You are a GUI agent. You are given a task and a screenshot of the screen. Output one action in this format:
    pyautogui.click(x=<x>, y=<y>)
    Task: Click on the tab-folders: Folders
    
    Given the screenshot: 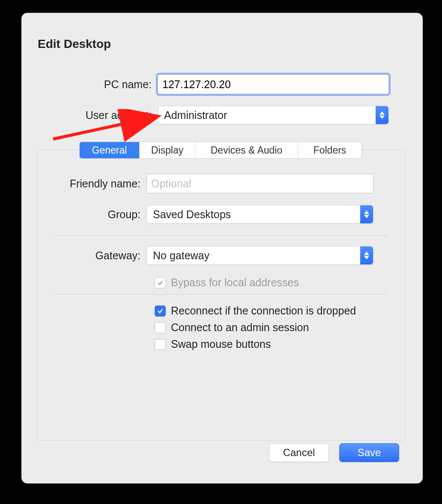 What is the action you would take?
    pyautogui.click(x=330, y=150)
    